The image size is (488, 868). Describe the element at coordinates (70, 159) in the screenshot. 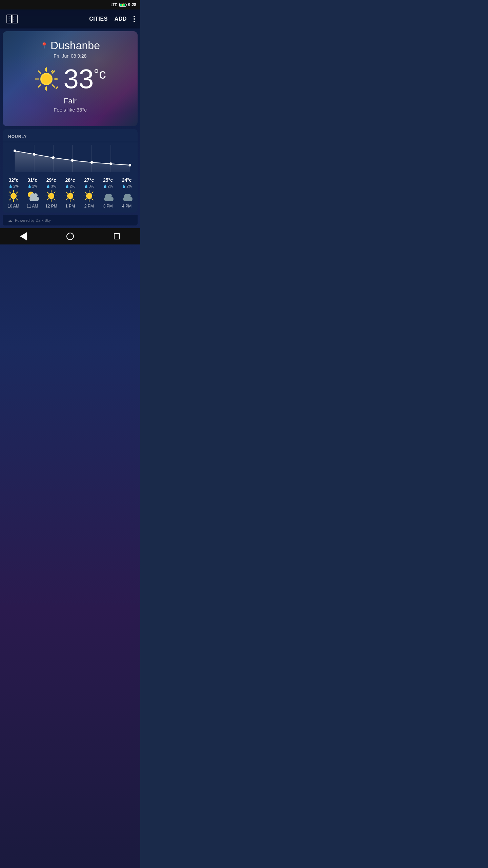

I see `temperature-chart` at that location.